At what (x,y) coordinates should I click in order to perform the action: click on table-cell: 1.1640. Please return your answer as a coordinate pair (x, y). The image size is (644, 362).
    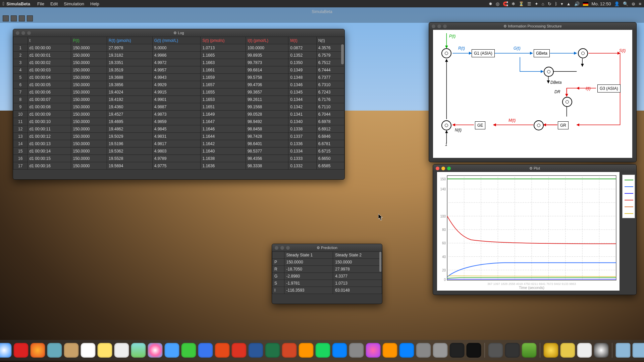
    Looking at the image, I should click on (223, 151).